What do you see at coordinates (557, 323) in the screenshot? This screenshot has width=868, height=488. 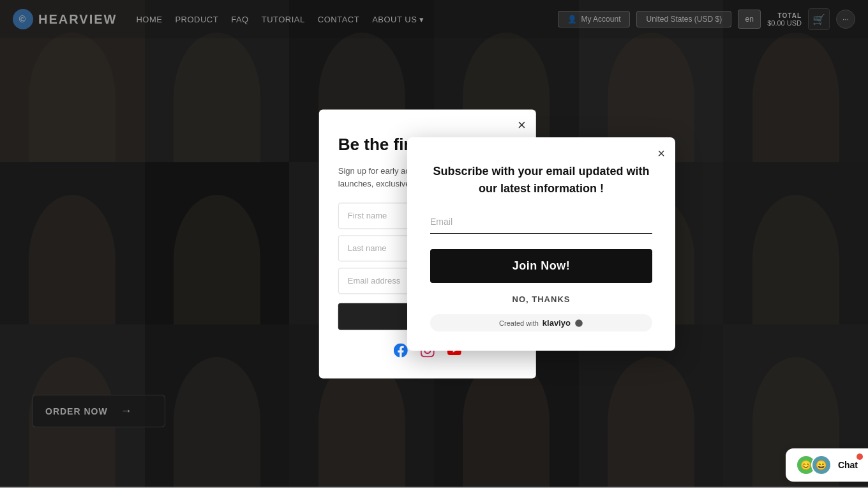 I see `klaviyo-logo: klaviyo` at bounding box center [557, 323].